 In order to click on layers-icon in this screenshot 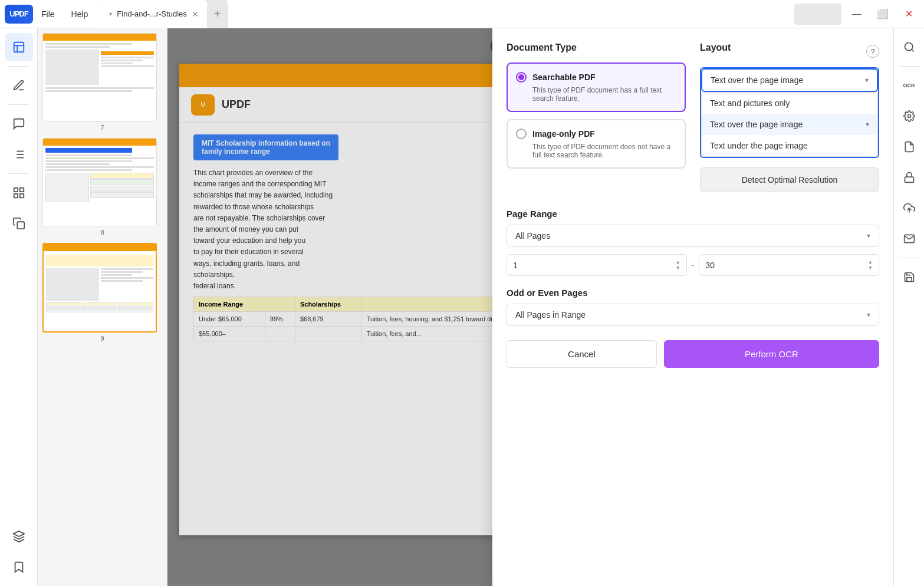, I will do `click(19, 536)`.